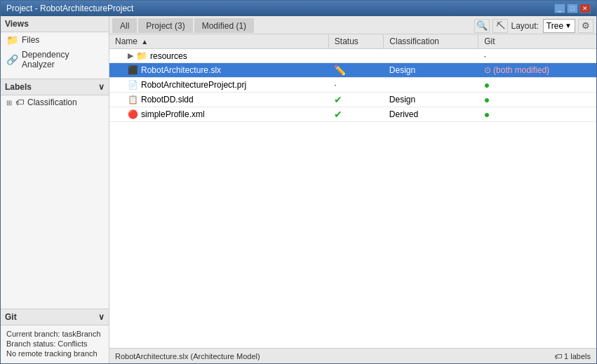  What do you see at coordinates (353, 25) in the screenshot?
I see `tabs-bar: All Project (3) Modified (1) 🔍 ⛏ Layout:` at bounding box center [353, 25].